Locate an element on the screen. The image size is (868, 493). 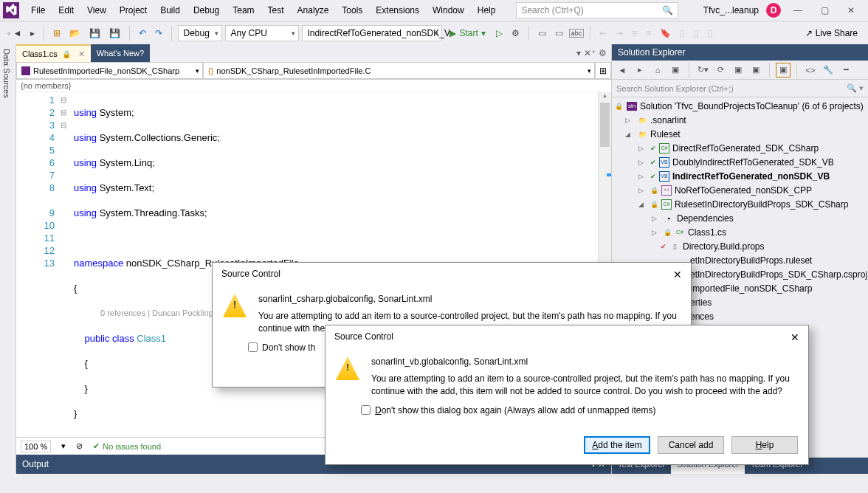
live-share-button: ↗ Live Share is located at coordinates (834, 33).